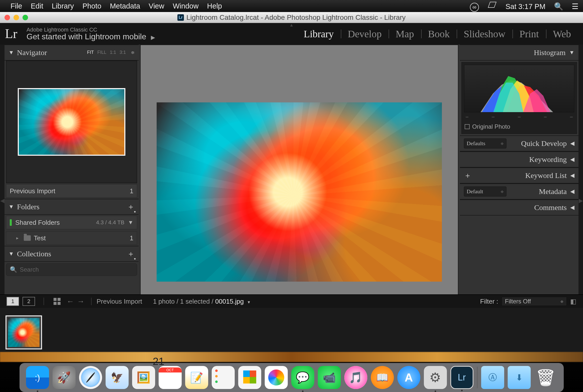 This screenshot has height=392, width=583. Describe the element at coordinates (223, 377) in the screenshot. I see `dock-icon-reminders` at that location.